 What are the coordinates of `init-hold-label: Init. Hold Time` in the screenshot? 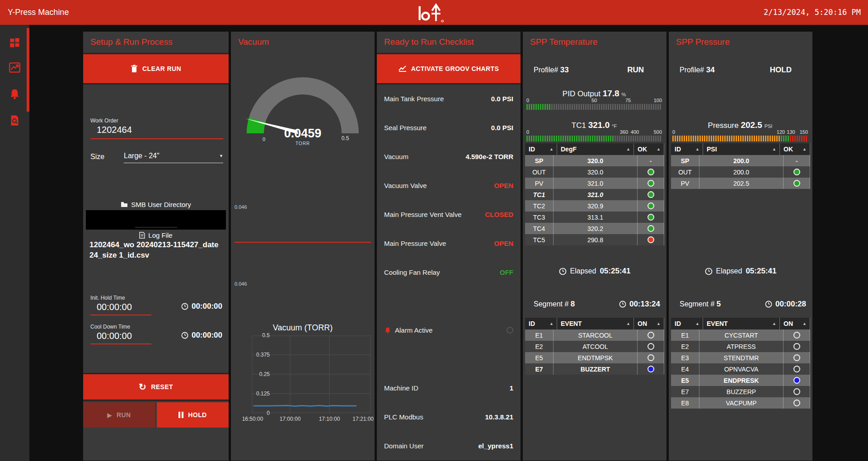 It's located at (121, 298).